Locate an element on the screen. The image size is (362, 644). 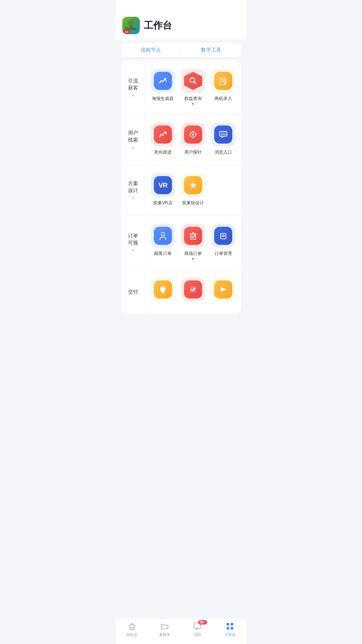
nav-label-store: 我的店 is located at coordinates (132, 635).